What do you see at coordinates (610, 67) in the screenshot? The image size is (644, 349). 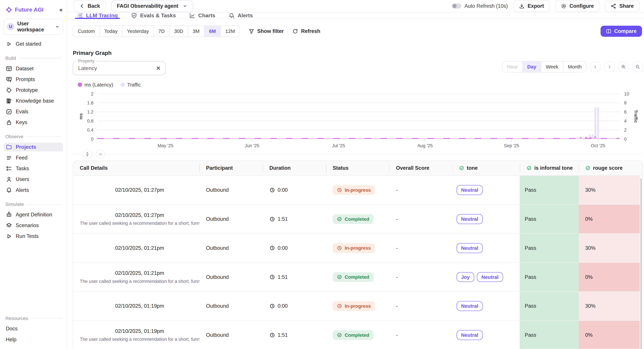 I see `next-period-button` at bounding box center [610, 67].